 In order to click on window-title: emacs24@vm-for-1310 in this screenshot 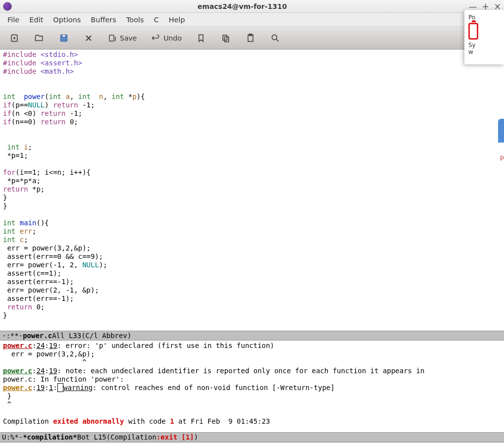, I will do `click(243, 6)`.